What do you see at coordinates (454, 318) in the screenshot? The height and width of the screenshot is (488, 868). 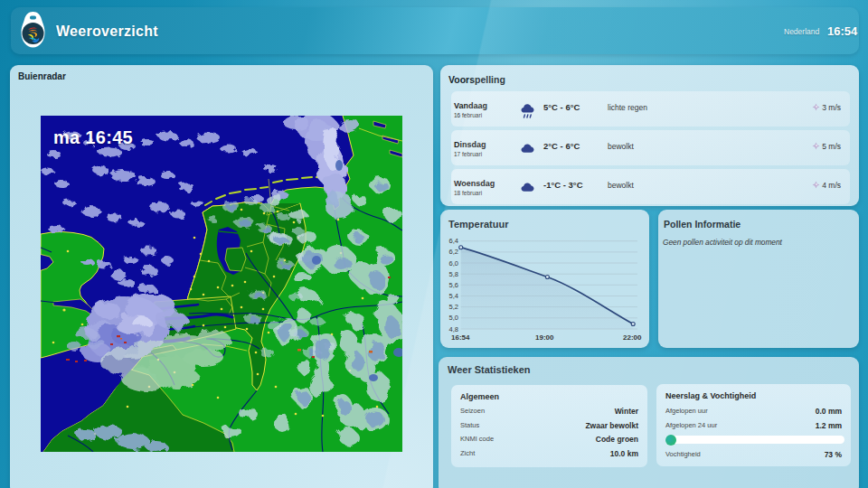 I see `svg-text: 5,0` at bounding box center [454, 318].